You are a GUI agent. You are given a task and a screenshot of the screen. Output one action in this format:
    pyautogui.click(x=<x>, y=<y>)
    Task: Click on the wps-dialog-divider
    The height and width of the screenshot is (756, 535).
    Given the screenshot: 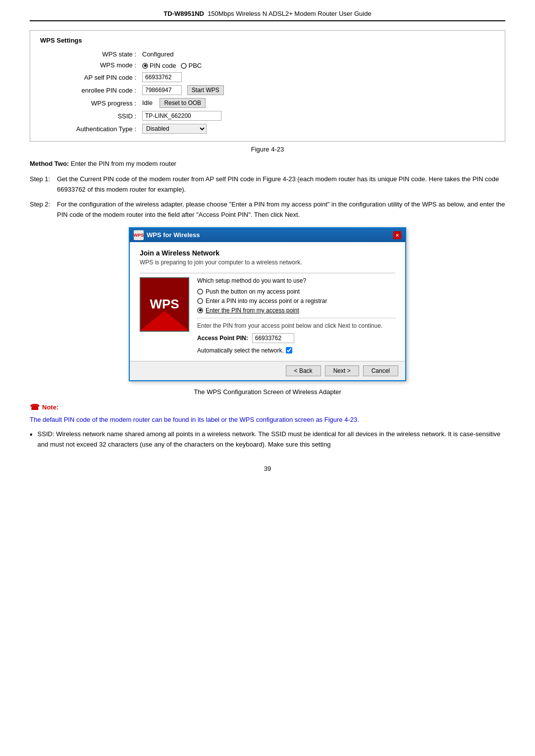 What is the action you would take?
    pyautogui.click(x=268, y=273)
    